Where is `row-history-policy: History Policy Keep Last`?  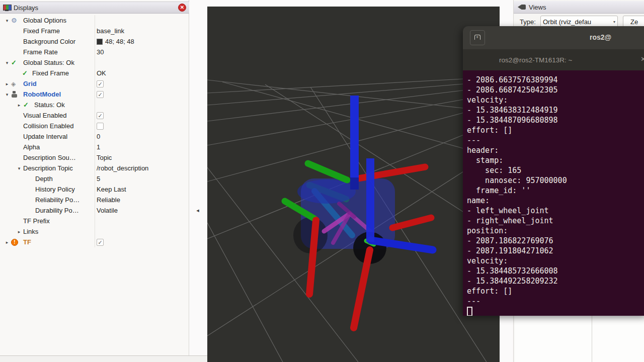
row-history-policy: History Policy Keep Last is located at coordinates (95, 189).